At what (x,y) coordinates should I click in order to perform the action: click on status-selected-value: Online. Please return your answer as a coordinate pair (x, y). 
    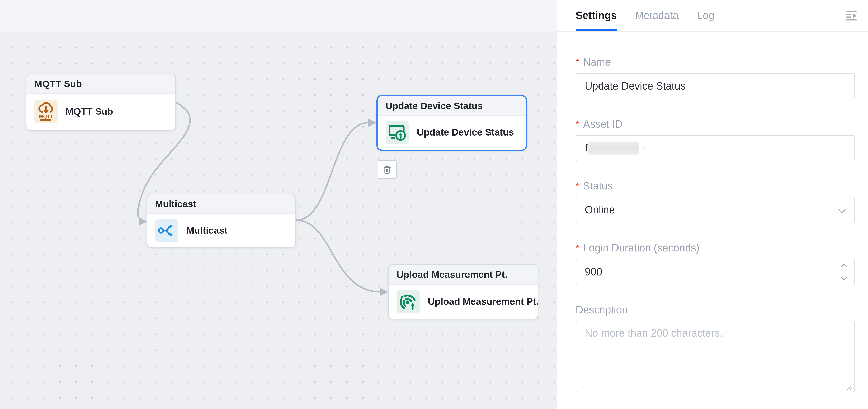
    Looking at the image, I should click on (600, 210).